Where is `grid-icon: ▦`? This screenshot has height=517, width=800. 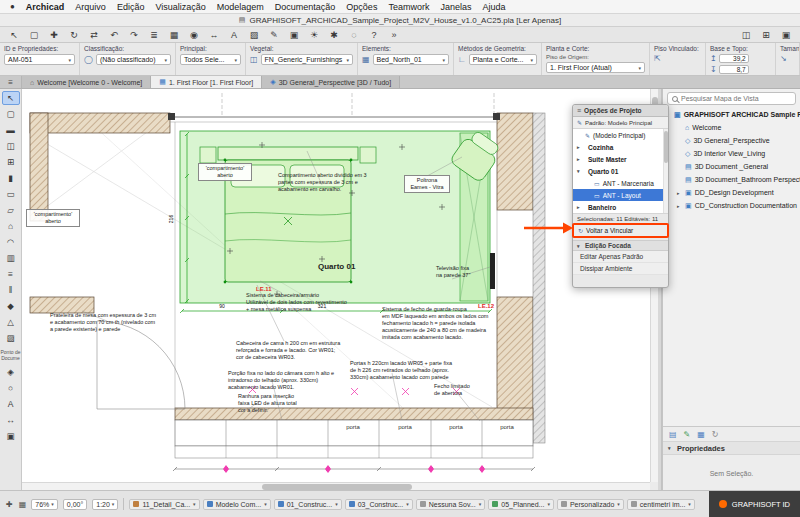 grid-icon: ▦ is located at coordinates (174, 35).